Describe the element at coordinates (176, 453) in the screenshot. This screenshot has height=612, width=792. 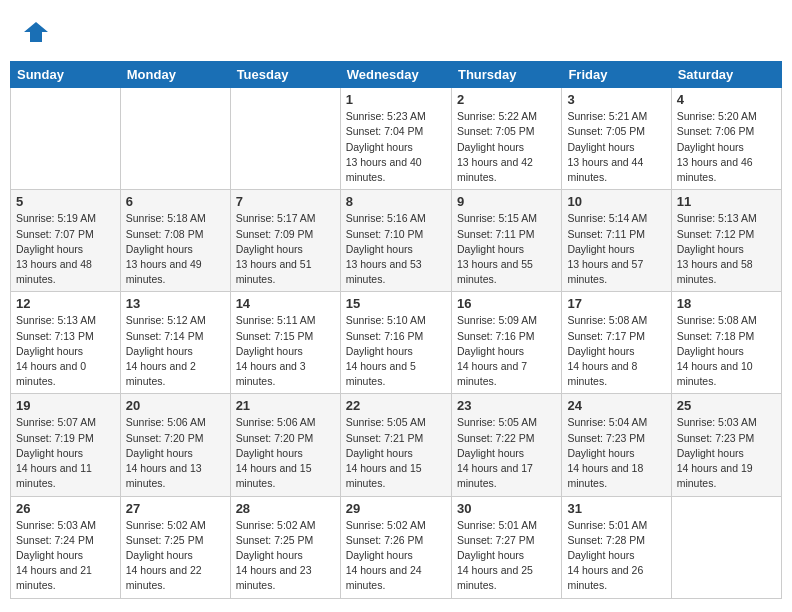
I see `day-info: Sunrise: 5:06 AMSunset: 7:20 PMDaylight …` at that location.